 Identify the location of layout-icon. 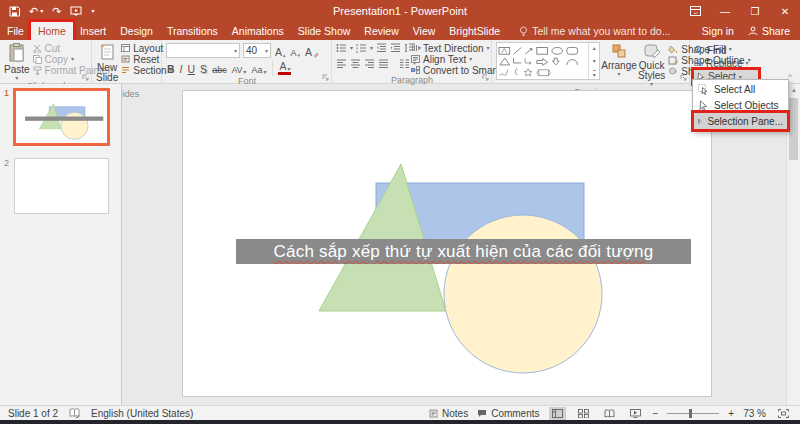
(126, 48).